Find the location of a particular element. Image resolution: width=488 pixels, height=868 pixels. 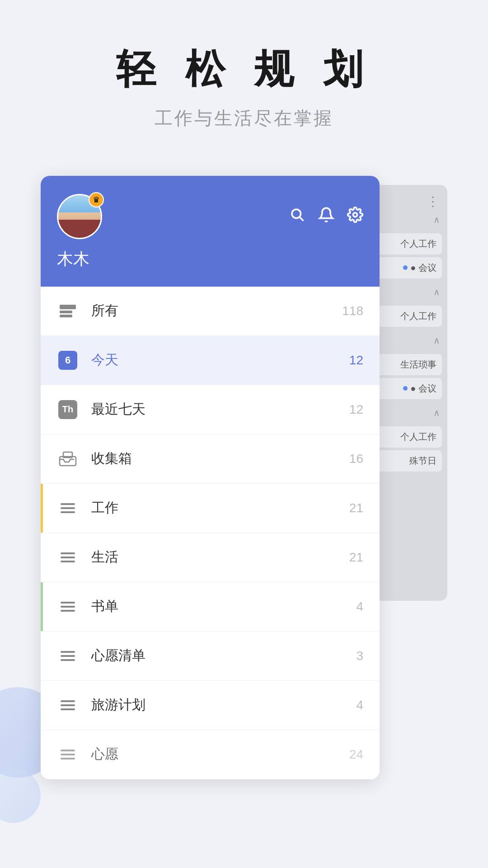

hero-title: 轻 松 规 划 is located at coordinates (244, 69).